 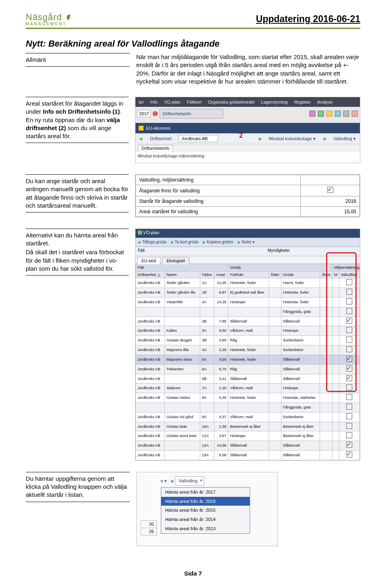 I want to click on form-value: 15,00, so click(x=331, y=211).